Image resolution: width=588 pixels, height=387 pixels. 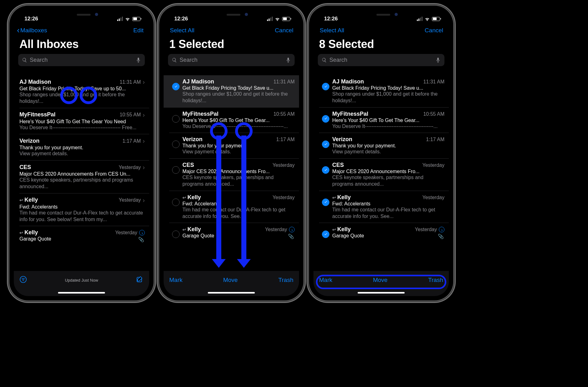 I want to click on nav-bar: Select All Cancel, so click(x=381, y=30).